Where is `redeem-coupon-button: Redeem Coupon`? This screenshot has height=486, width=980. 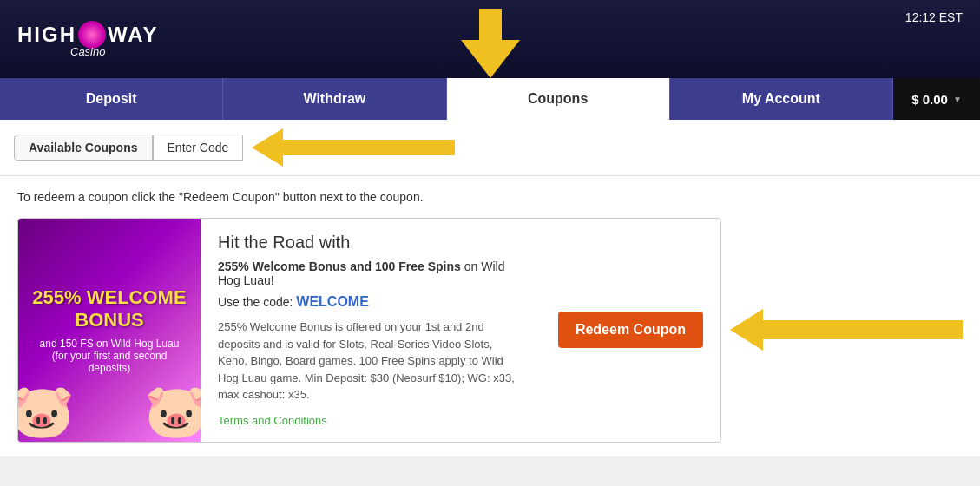 redeem-coupon-button: Redeem Coupon is located at coordinates (630, 330).